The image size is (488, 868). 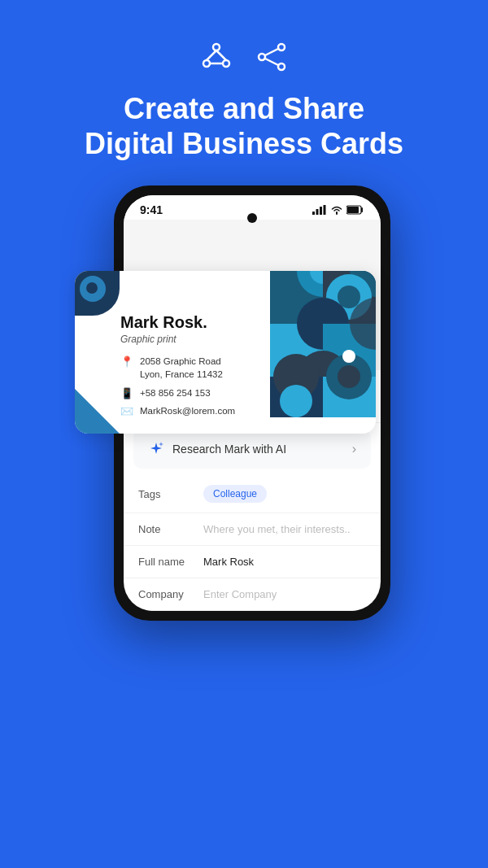 I want to click on status-icons, so click(x=338, y=210).